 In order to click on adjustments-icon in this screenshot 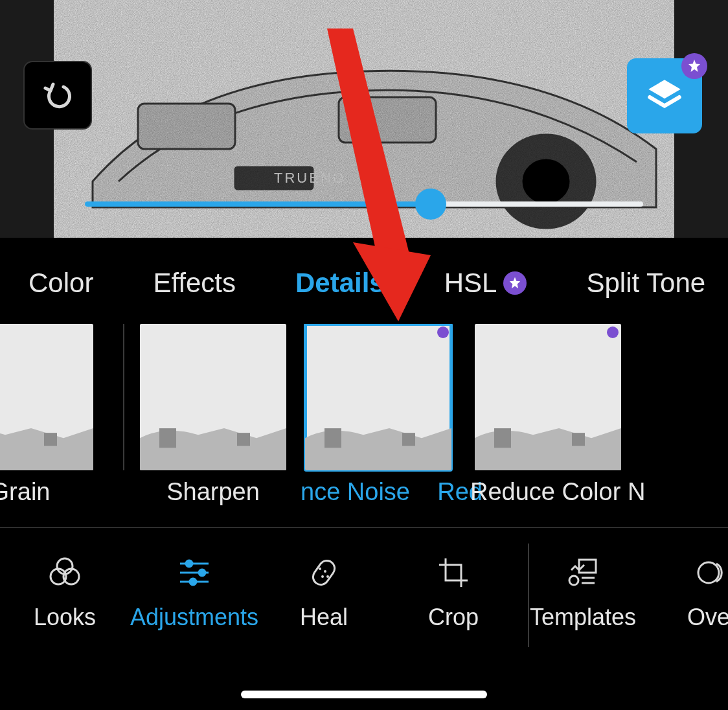, I will do `click(194, 573)`.